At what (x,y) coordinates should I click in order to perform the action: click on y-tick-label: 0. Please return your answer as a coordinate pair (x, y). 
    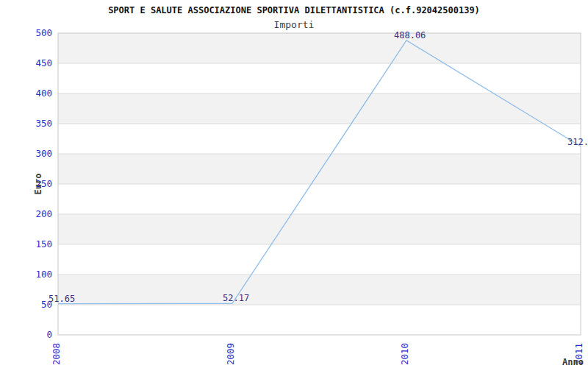
    Looking at the image, I should click on (49, 334).